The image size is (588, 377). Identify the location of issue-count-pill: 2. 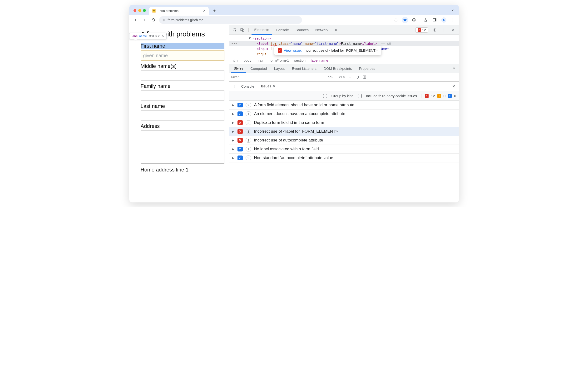
(249, 123).